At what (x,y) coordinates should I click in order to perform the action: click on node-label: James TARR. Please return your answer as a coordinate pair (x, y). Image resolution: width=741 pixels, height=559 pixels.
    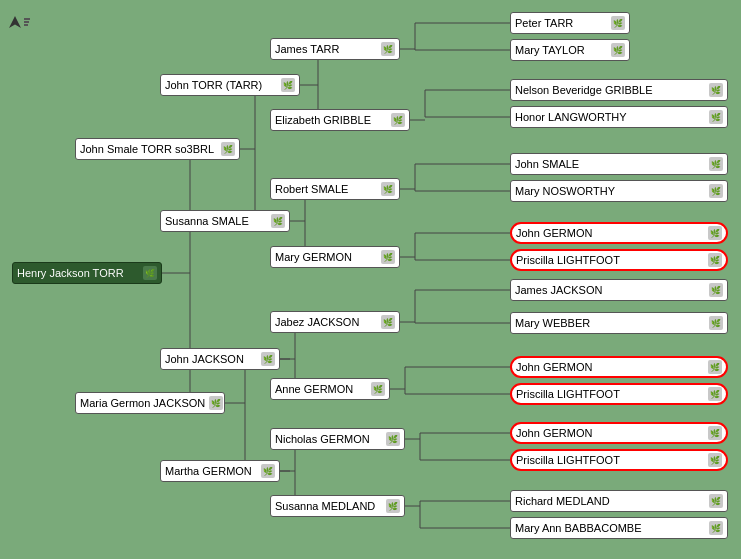
    Looking at the image, I should click on (307, 49).